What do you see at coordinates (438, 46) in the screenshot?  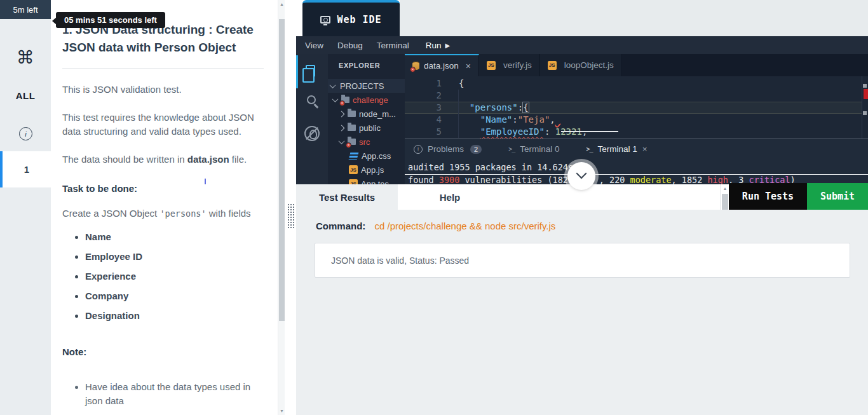 I see `menu-run: Run▶` at bounding box center [438, 46].